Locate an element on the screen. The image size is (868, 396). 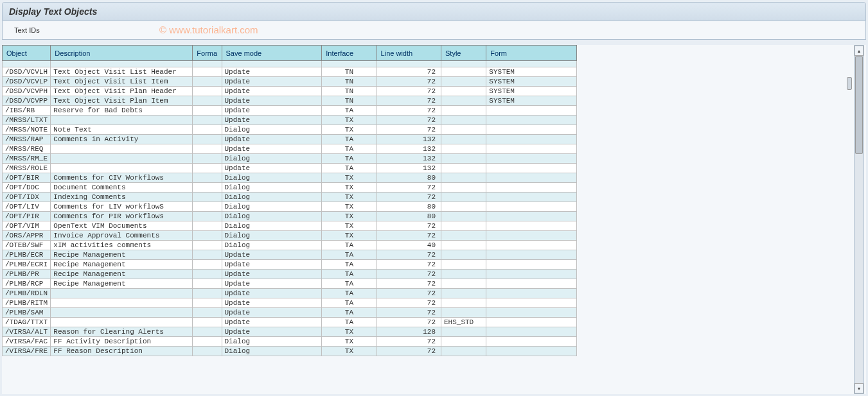
cell-description: OpenText VIM Documents is located at coordinates (122, 226).